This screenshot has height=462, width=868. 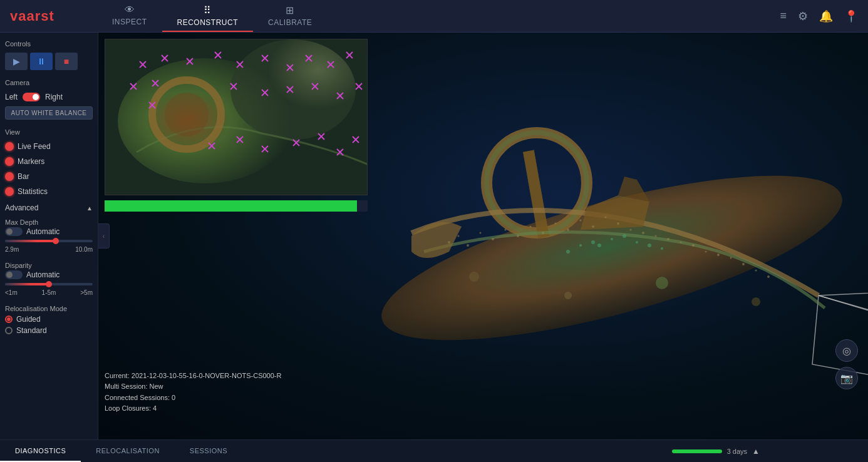 What do you see at coordinates (49, 279) in the screenshot?
I see `disparity-section: Disparity Automatic <1m 1-5m >5m` at bounding box center [49, 279].